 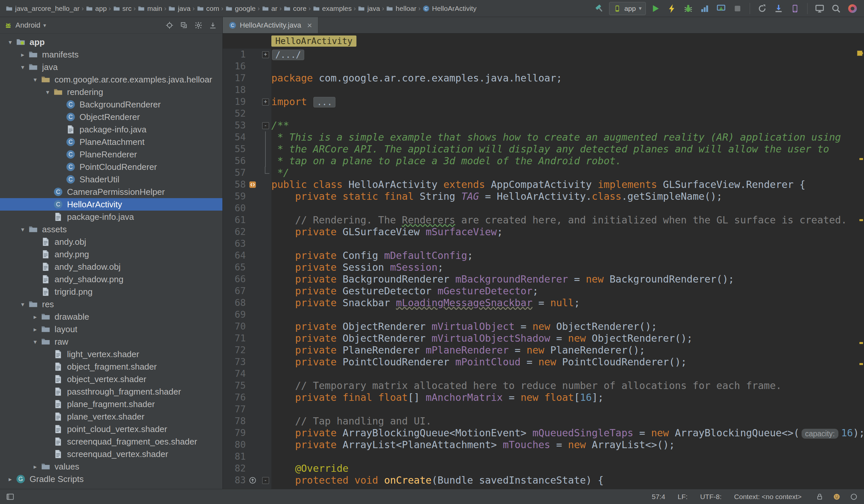 I want to click on tree-item: rendering, so click(x=111, y=92).